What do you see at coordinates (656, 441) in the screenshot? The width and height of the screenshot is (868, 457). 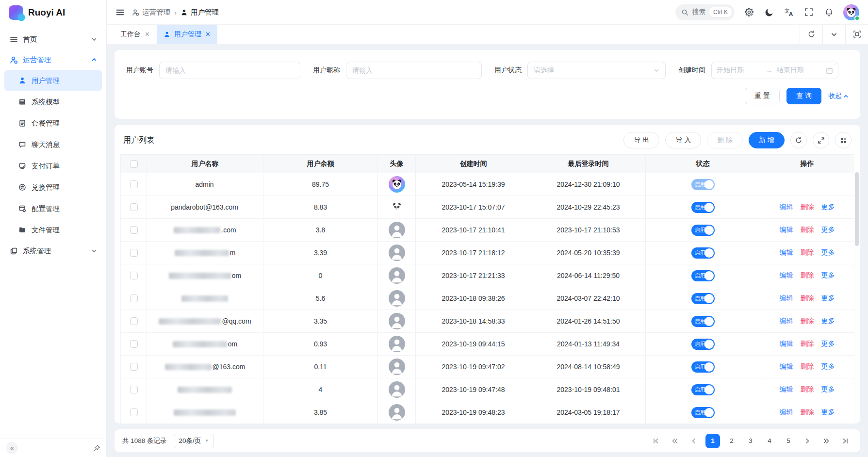 I see `first-page-button` at bounding box center [656, 441].